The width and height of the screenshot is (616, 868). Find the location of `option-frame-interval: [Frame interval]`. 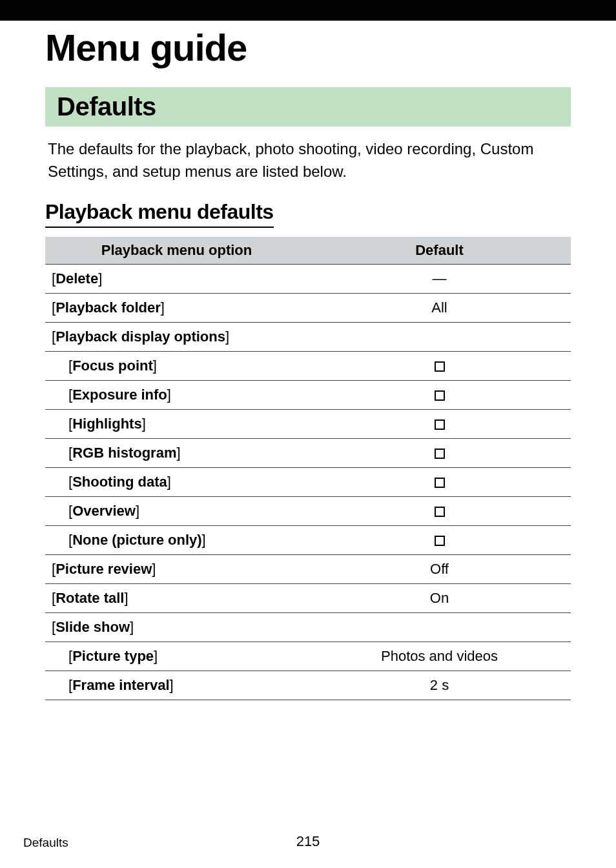

option-frame-interval: [Frame interval] is located at coordinates (177, 685).